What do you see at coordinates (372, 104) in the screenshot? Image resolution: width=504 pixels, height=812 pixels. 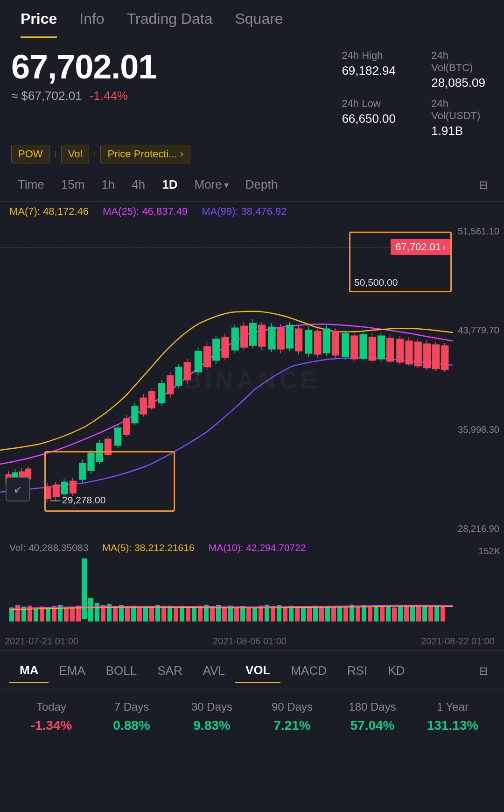 I see `low-label: 24h Low` at bounding box center [372, 104].